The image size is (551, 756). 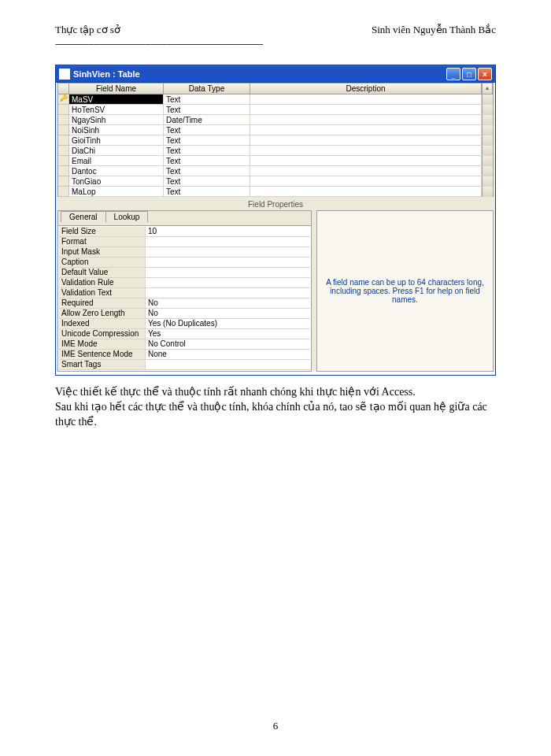 What do you see at coordinates (184, 345) in the screenshot?
I see `property-row: IME ModeNo Control` at bounding box center [184, 345].